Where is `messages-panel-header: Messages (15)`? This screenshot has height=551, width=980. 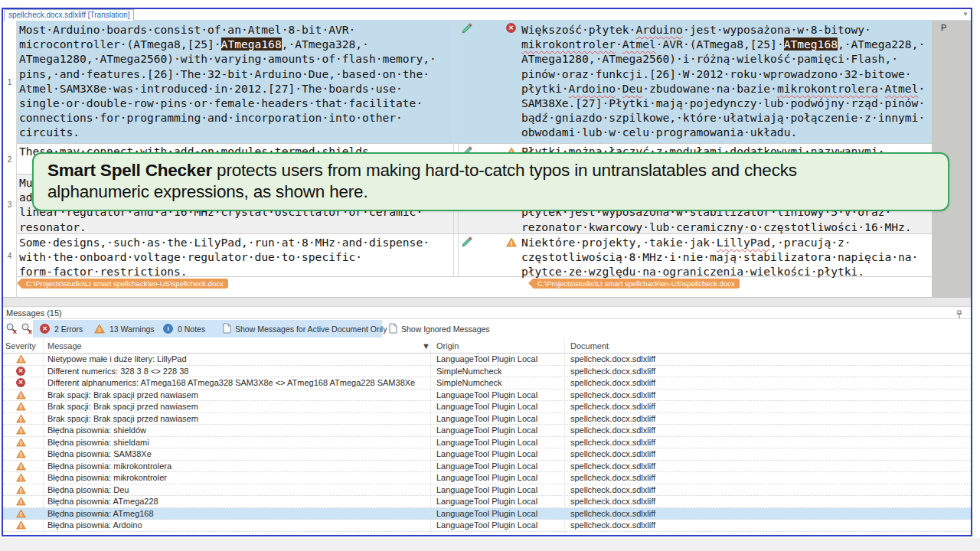
messages-panel-header: Messages (15) is located at coordinates (487, 313).